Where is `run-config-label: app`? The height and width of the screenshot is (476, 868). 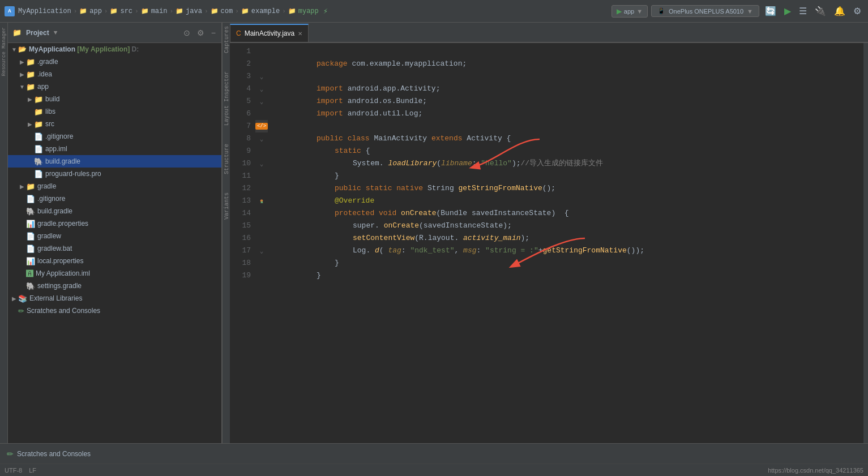
run-config-label: app is located at coordinates (629, 11).